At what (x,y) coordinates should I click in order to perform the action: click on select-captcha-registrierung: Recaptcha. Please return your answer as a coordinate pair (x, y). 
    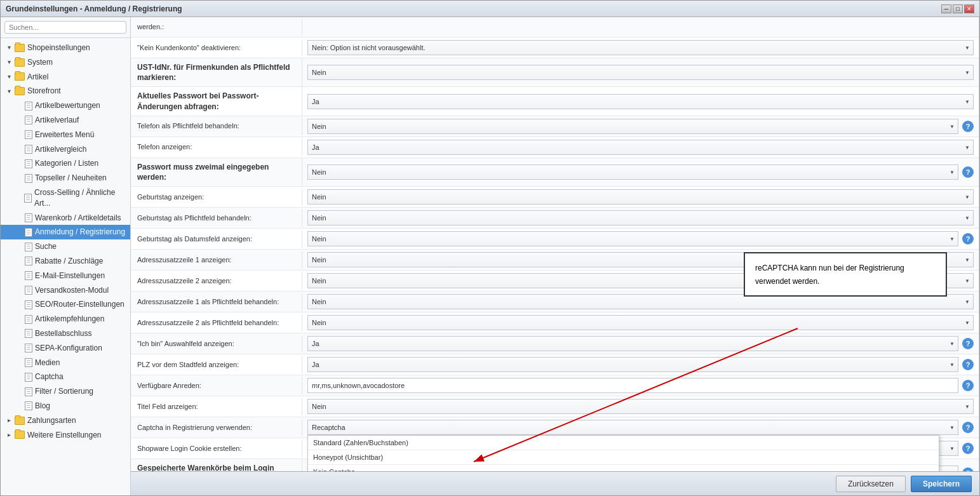
    Looking at the image, I should click on (633, 427).